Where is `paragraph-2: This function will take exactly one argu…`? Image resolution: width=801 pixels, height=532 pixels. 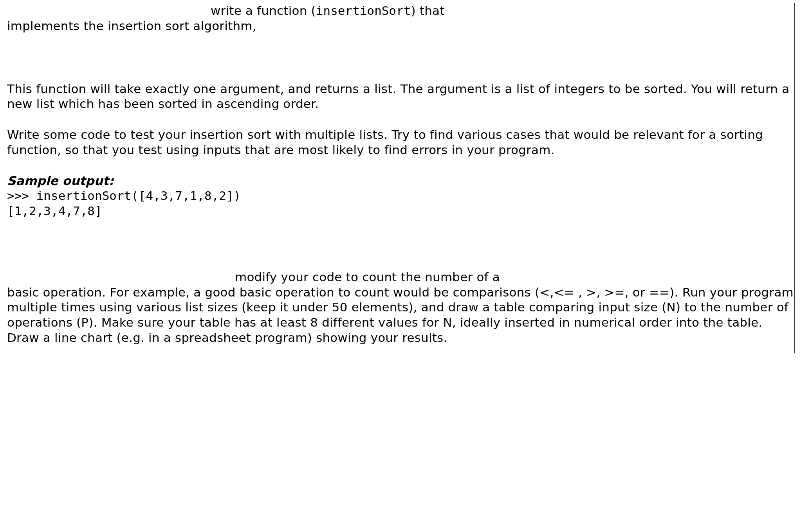
paragraph-2: This function will take exactly one argu… is located at coordinates (401, 97).